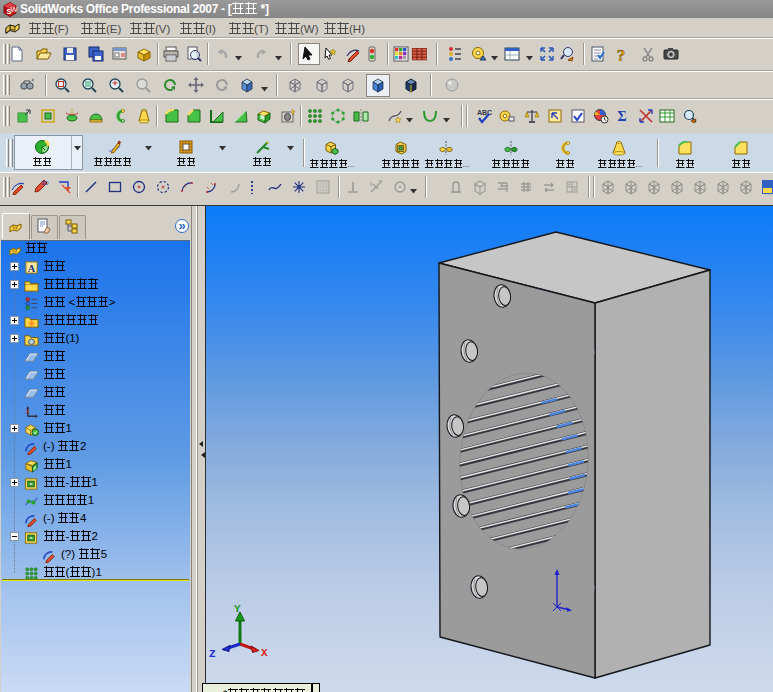 The height and width of the screenshot is (692, 773). What do you see at coordinates (622, 116) in the screenshot?
I see `svg-text: Σ` at bounding box center [622, 116].